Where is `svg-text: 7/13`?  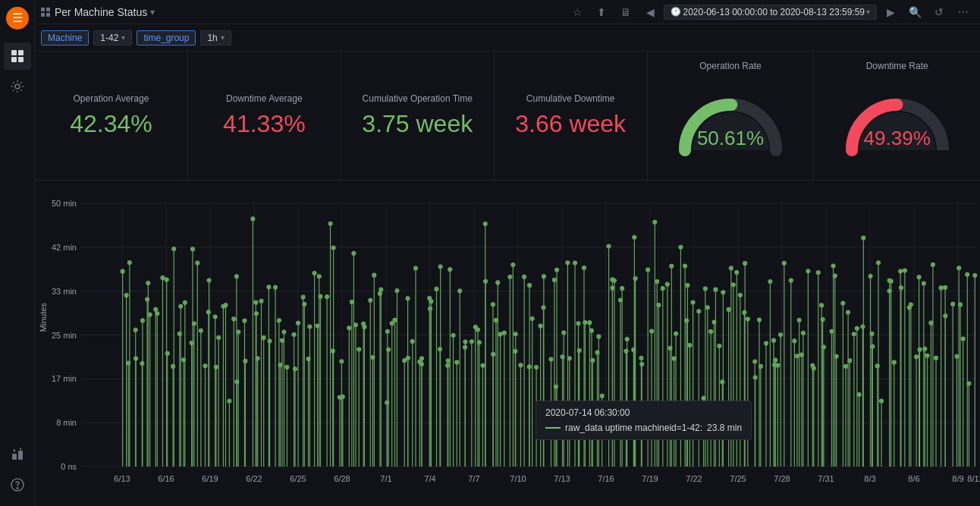 svg-text: 7/13 is located at coordinates (561, 479).